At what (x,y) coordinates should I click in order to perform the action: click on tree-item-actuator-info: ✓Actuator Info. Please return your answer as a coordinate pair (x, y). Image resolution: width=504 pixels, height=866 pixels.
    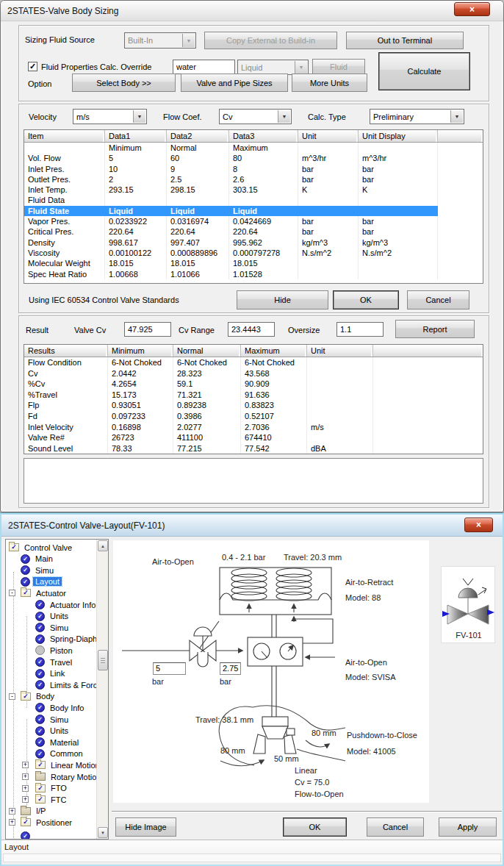
    Looking at the image, I should click on (66, 604).